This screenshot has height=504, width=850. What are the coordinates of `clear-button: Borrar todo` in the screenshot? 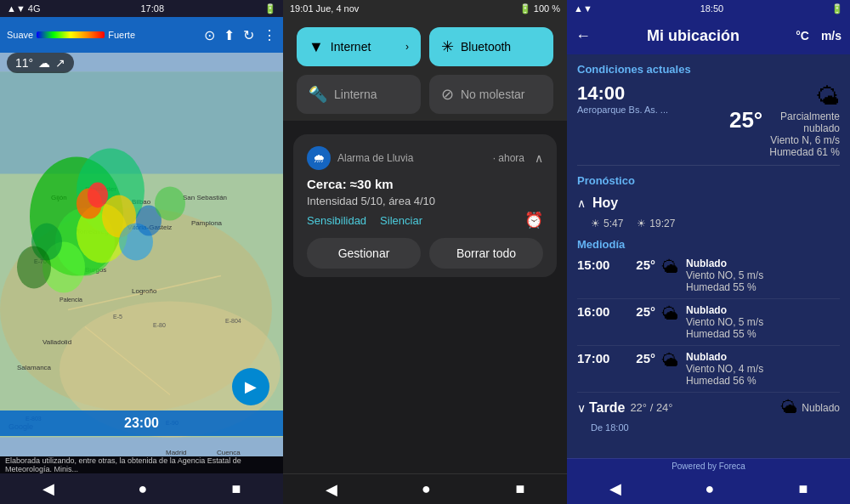 It's located at (486, 253).